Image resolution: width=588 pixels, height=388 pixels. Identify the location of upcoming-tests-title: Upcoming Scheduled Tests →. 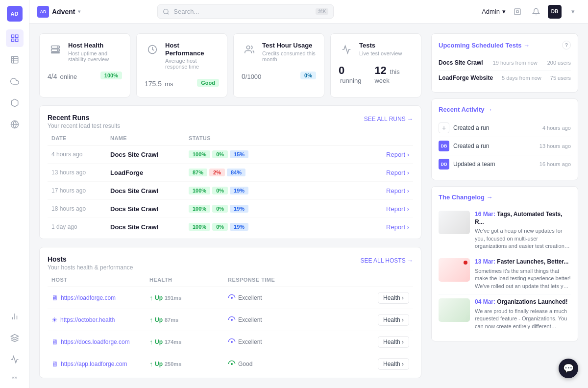
(484, 45).